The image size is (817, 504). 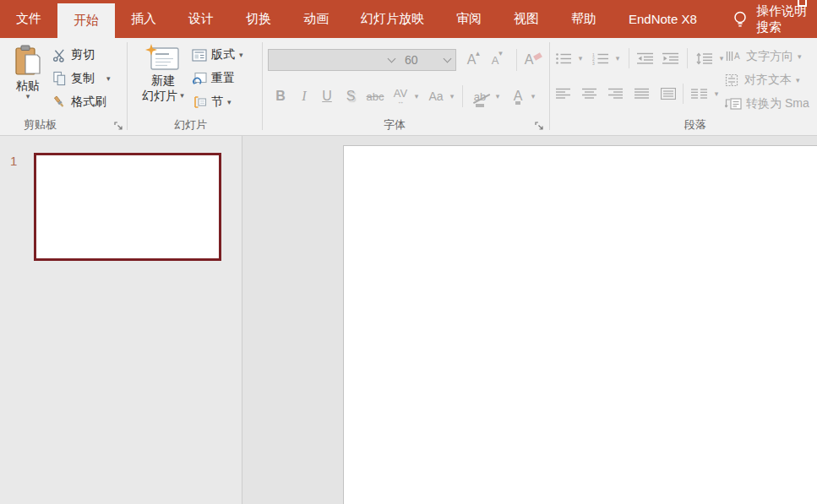 What do you see at coordinates (498, 60) in the screenshot?
I see `shrink-font-button: A▼` at bounding box center [498, 60].